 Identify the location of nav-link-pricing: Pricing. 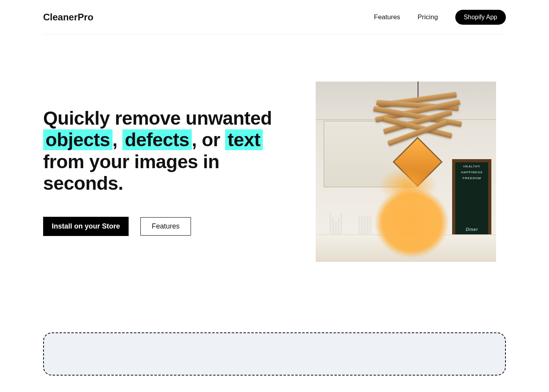
(428, 17).